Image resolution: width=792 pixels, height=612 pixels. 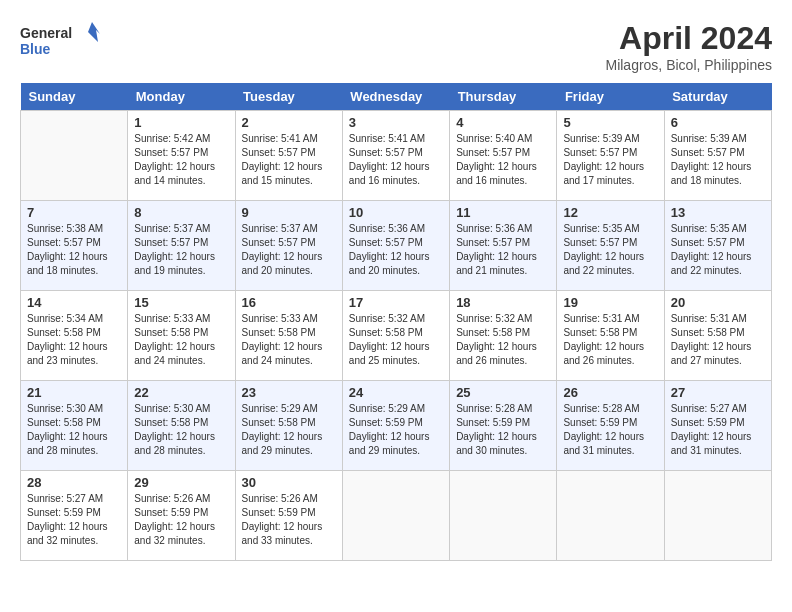 What do you see at coordinates (289, 302) in the screenshot?
I see `day-number: 16` at bounding box center [289, 302].